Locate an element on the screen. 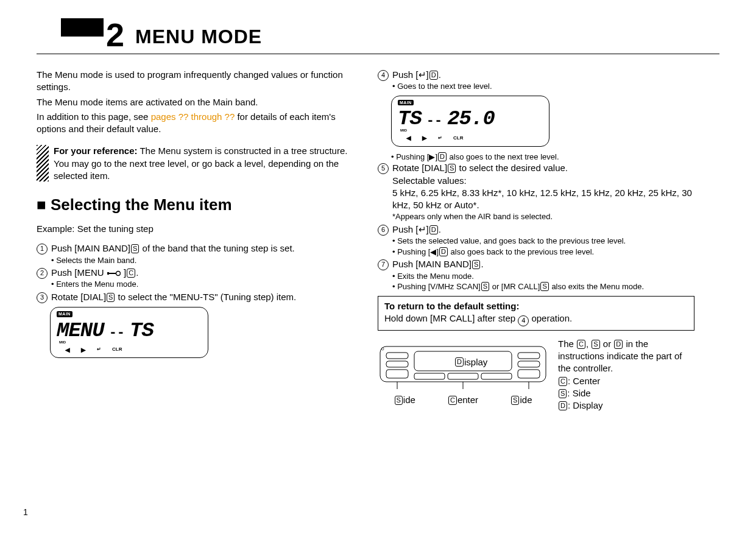 This screenshot has width=756, height=534. lcd2-clr: CLR is located at coordinates (458, 139).